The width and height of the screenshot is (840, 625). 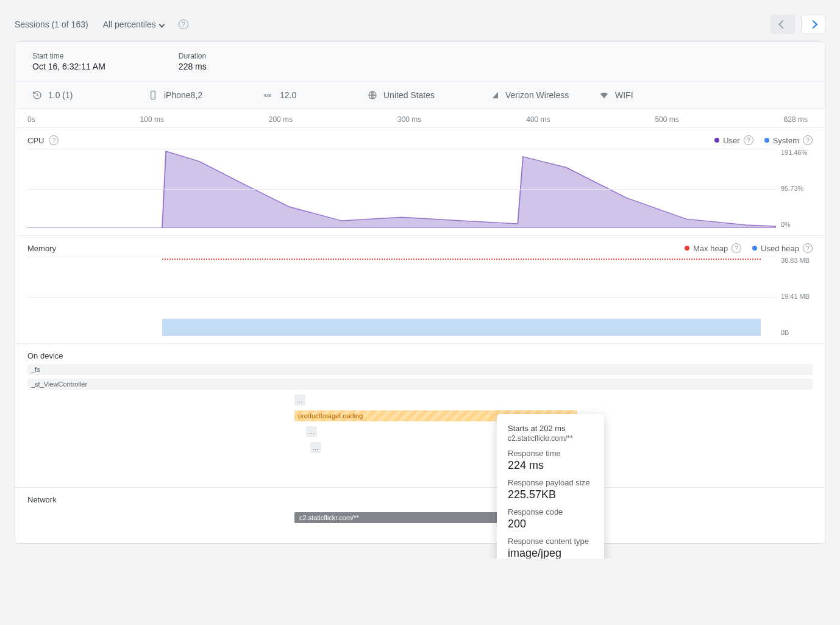 What do you see at coordinates (797, 332) in the screenshot?
I see `mem-y-bot: 0B` at bounding box center [797, 332].